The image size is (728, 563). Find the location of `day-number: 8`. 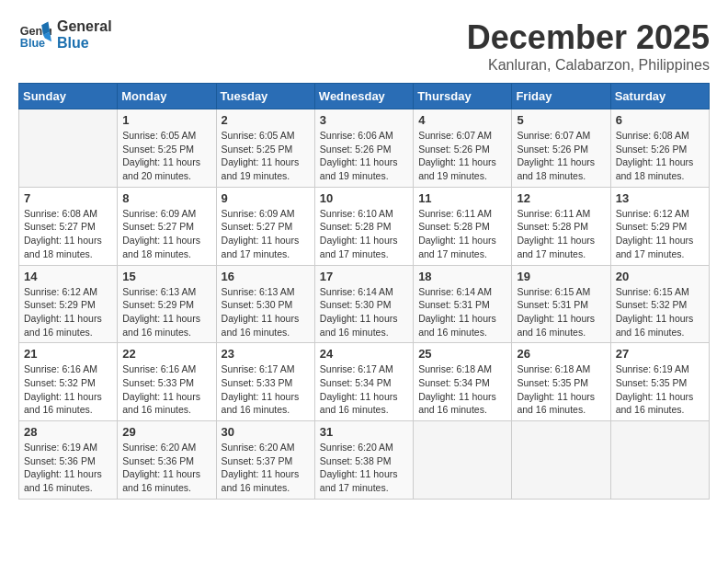

day-number: 8 is located at coordinates (166, 199).